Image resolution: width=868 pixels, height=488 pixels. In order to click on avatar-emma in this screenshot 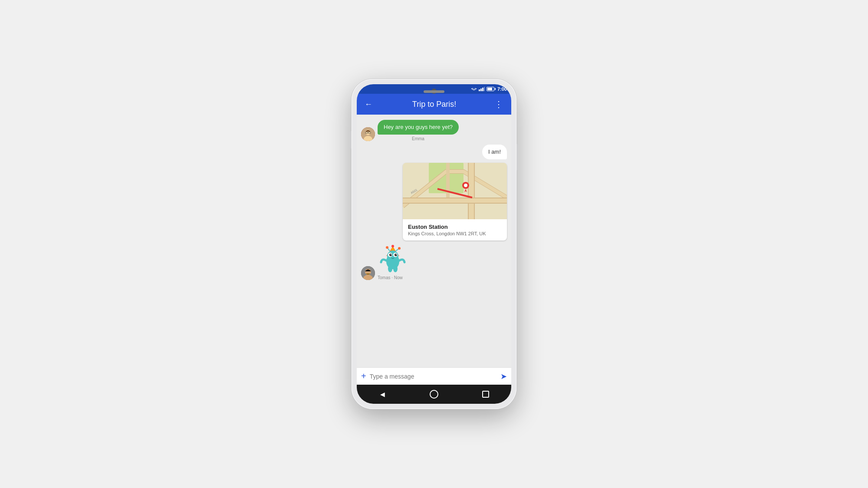, I will do `click(368, 134)`.